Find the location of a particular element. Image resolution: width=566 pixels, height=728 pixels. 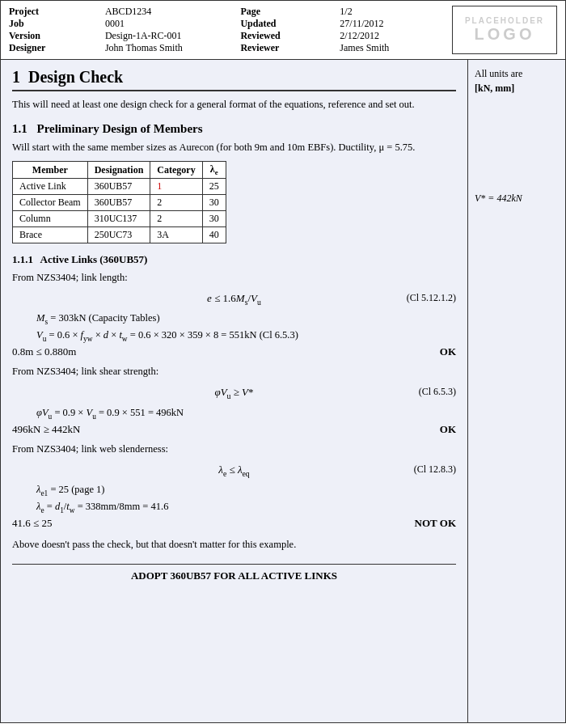

line-with-ok1: 0.8m ≤ 0.880m OK is located at coordinates (234, 352).